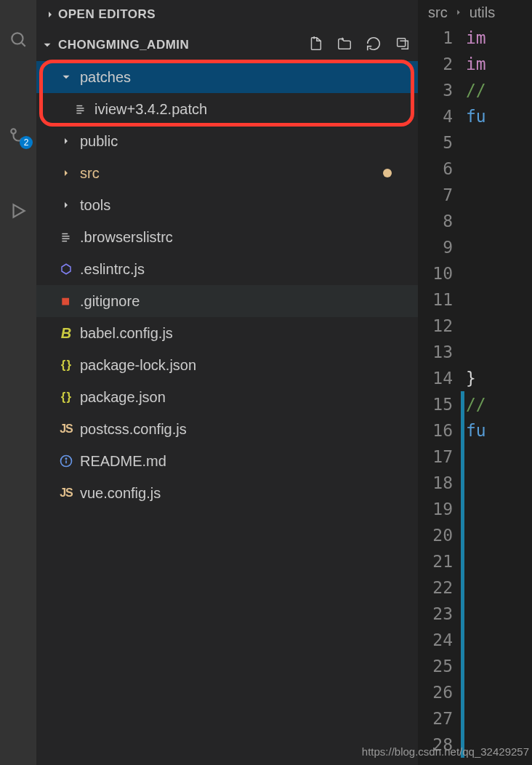 This screenshot has height=765, width=532. What do you see at coordinates (499, 395) in the screenshot?
I see `editor-code: im im // fu } // fu` at bounding box center [499, 395].